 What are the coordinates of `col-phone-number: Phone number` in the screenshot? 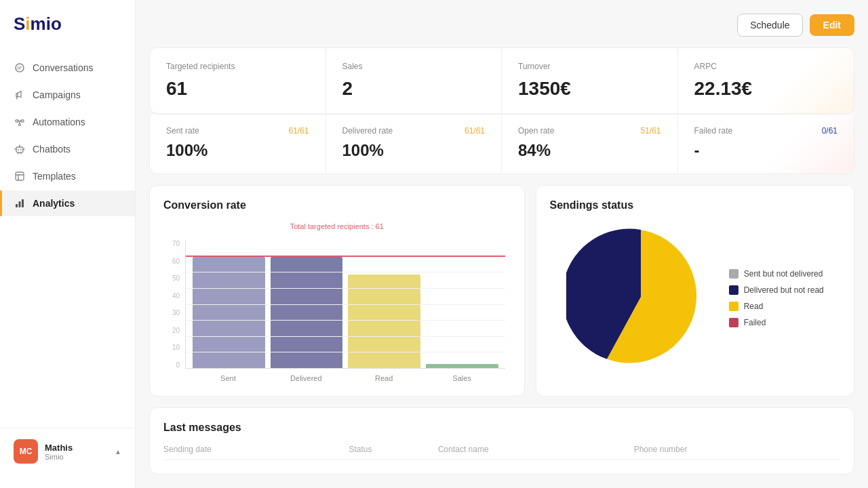 It's located at (737, 451).